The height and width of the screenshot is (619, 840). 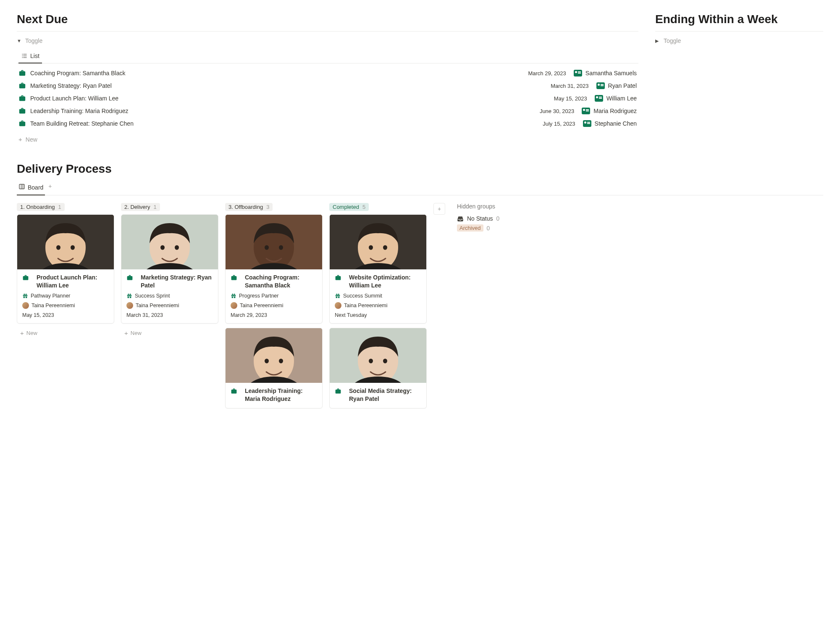 I want to click on add-view-button: +, so click(x=50, y=188).